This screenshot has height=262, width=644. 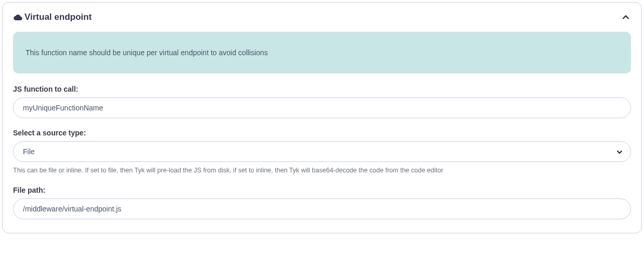 What do you see at coordinates (322, 133) in the screenshot?
I see `source-type-label: Select a source type:` at bounding box center [322, 133].